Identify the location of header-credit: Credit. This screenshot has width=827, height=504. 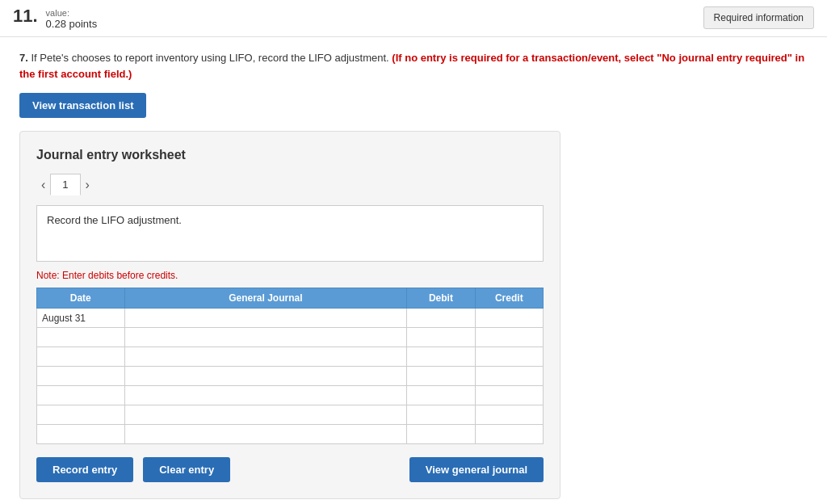
(509, 299).